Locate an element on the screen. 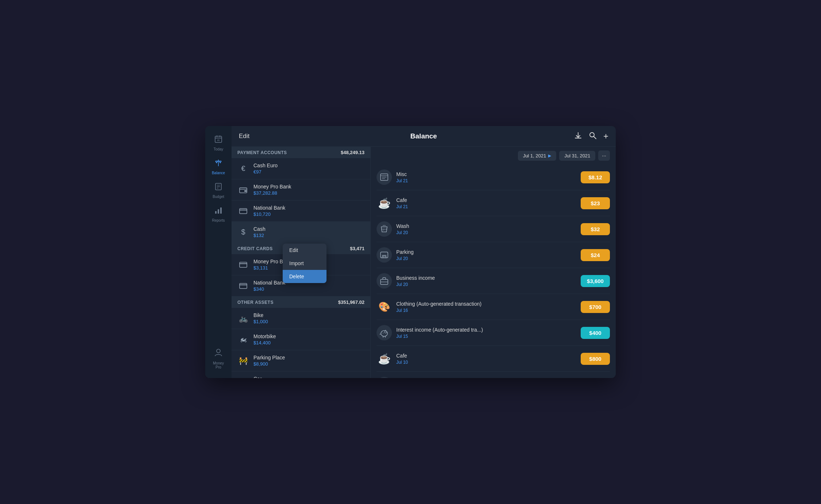 The width and height of the screenshot is (821, 504). tx-date-parking: Jul 20 is located at coordinates (486, 259).